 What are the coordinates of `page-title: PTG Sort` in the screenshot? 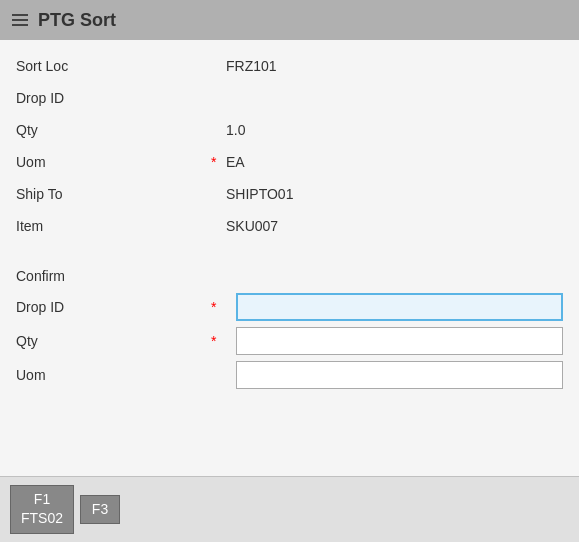 It's located at (77, 20).